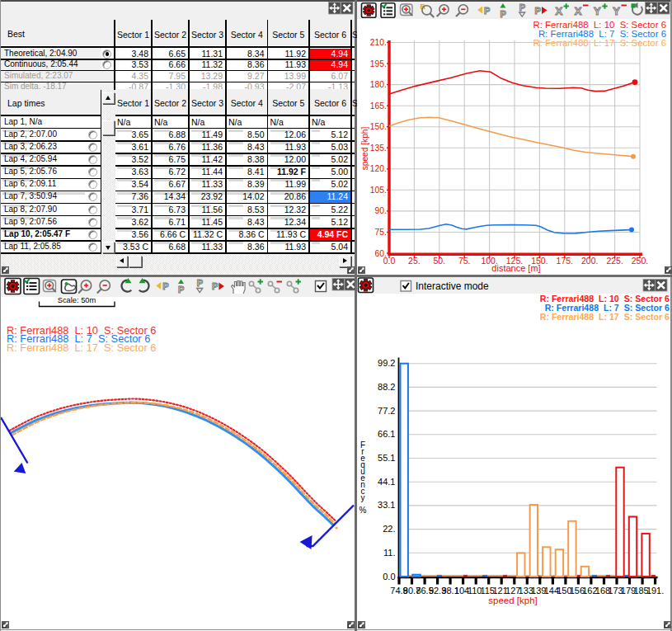 The image size is (672, 631). What do you see at coordinates (389, 576) in the screenshot?
I see `svg-text: 0.0` at bounding box center [389, 576].